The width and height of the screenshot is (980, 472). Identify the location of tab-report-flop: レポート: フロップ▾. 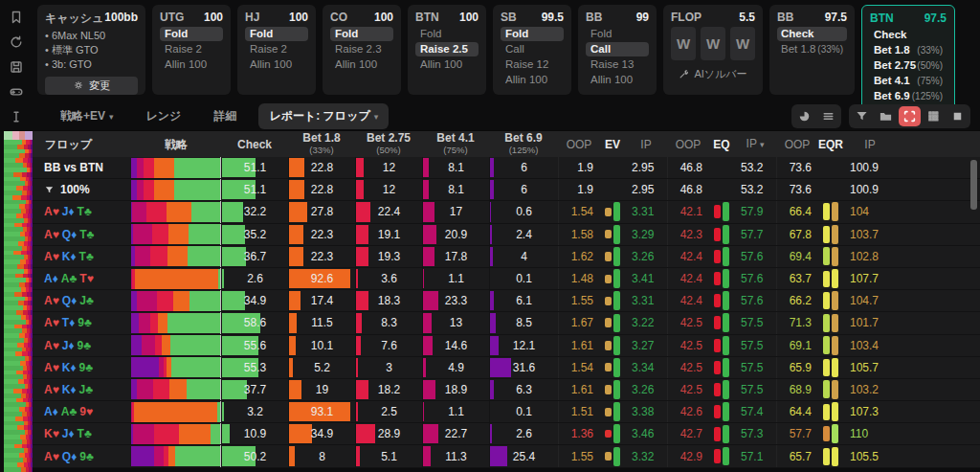
(323, 117).